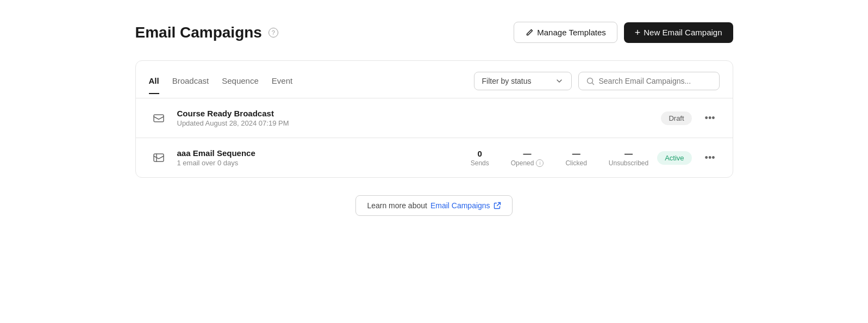 This screenshot has height=323, width=868. I want to click on tab-event: Event, so click(282, 85).